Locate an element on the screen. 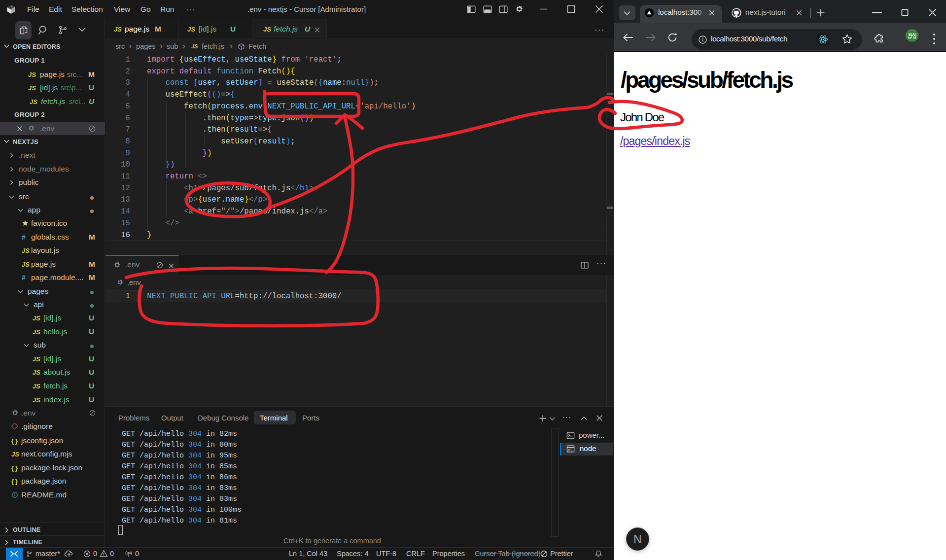 This screenshot has width=946, height=560. svg-text: c:\ is located at coordinates (570, 450).